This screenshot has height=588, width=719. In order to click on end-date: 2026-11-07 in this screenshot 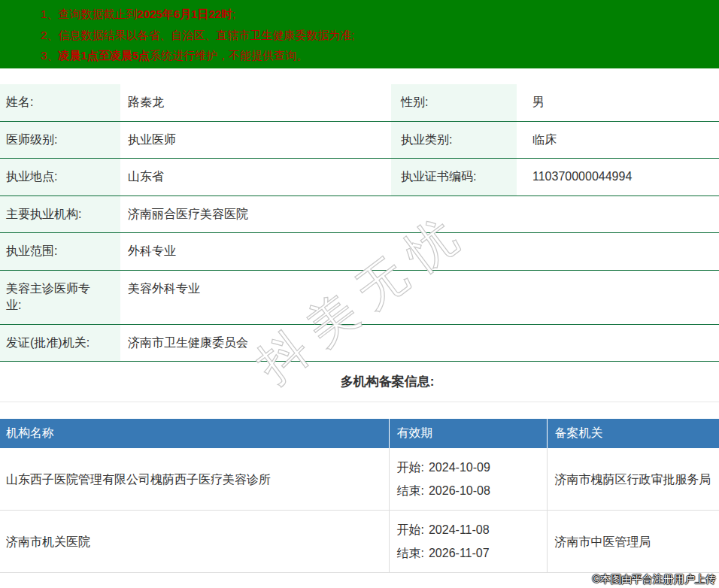, I will do `click(459, 553)`.